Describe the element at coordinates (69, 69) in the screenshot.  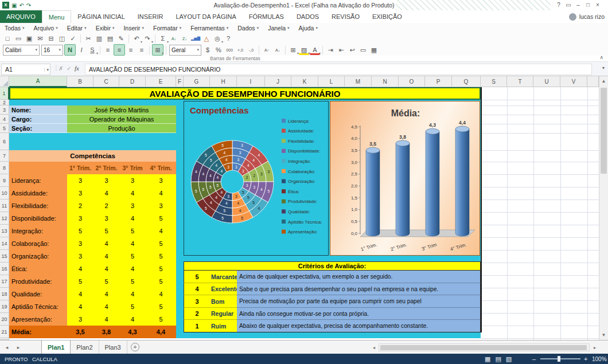
I see `enter-icon: ✓` at that location.